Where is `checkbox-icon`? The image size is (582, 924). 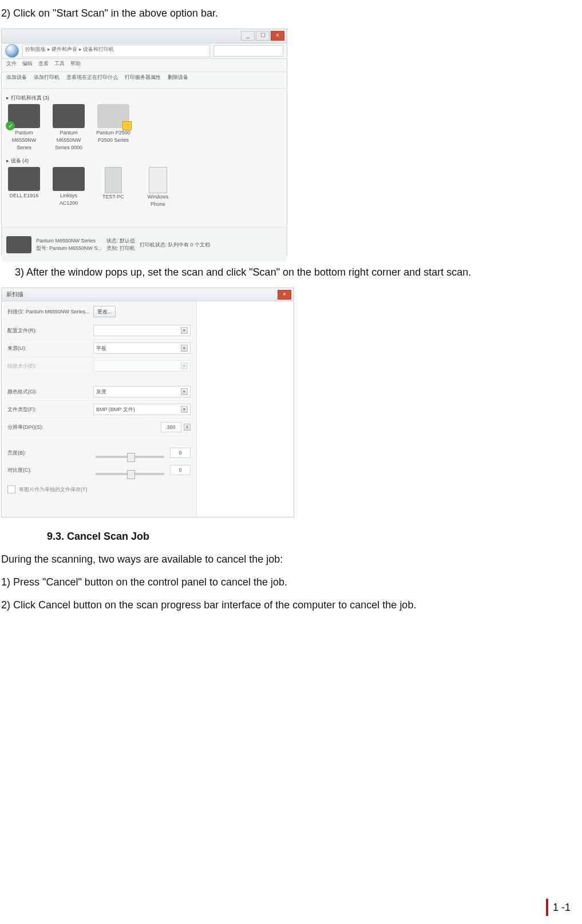
checkbox-icon is located at coordinates (11, 489).